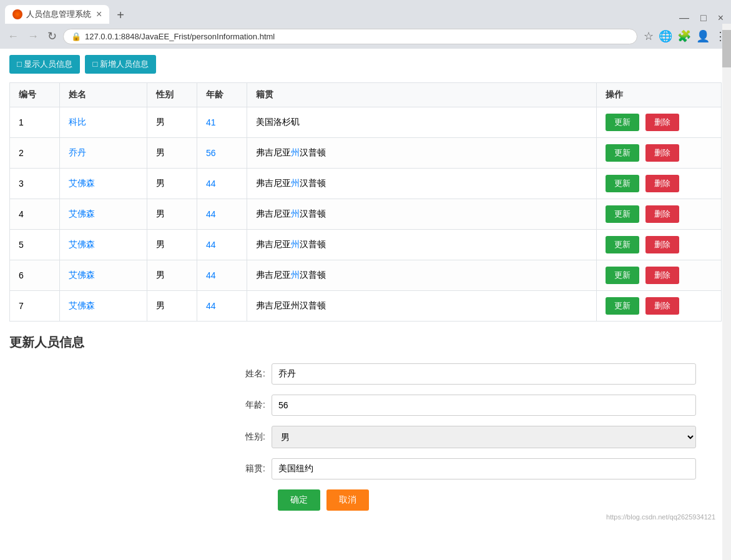 This screenshot has height=560, width=731. What do you see at coordinates (484, 374) in the screenshot?
I see `name-input` at bounding box center [484, 374].